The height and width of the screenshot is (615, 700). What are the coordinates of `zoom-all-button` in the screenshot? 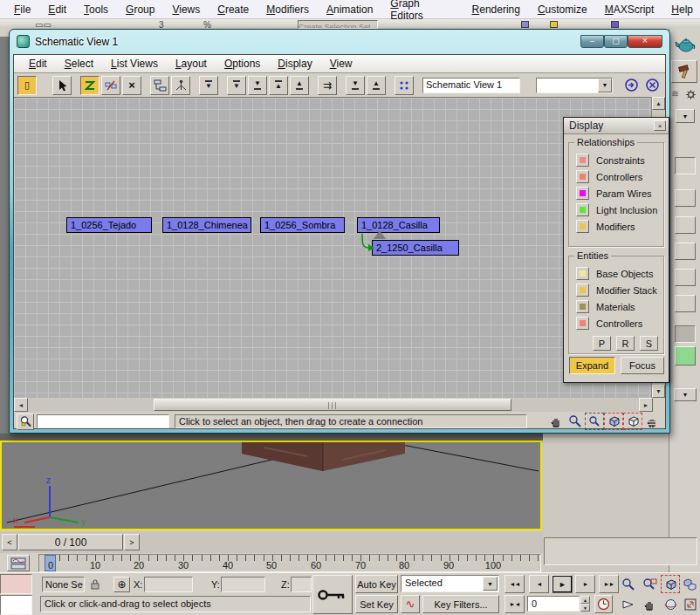 It's located at (649, 584).